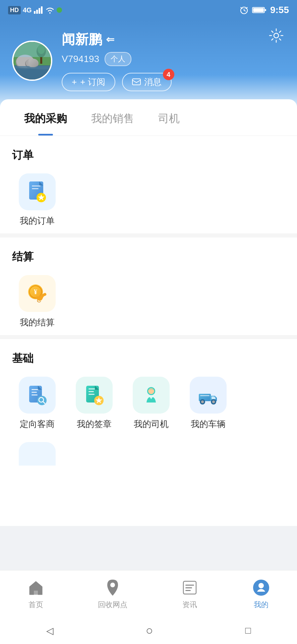  Describe the element at coordinates (46, 118) in the screenshot. I see `tab-purchase-label: 我的采购` at that location.